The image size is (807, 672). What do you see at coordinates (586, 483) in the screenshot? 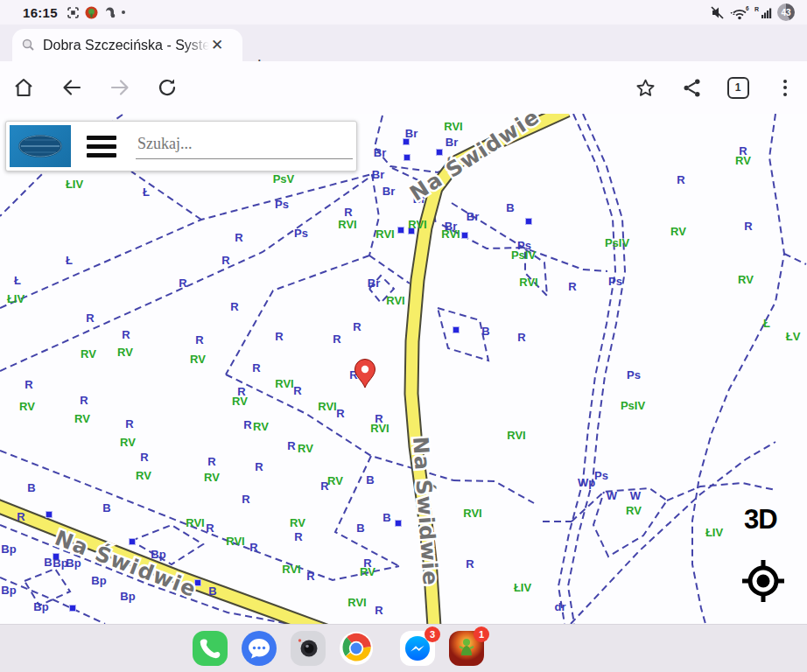
I see `parcel-label: Wp` at bounding box center [586, 483].